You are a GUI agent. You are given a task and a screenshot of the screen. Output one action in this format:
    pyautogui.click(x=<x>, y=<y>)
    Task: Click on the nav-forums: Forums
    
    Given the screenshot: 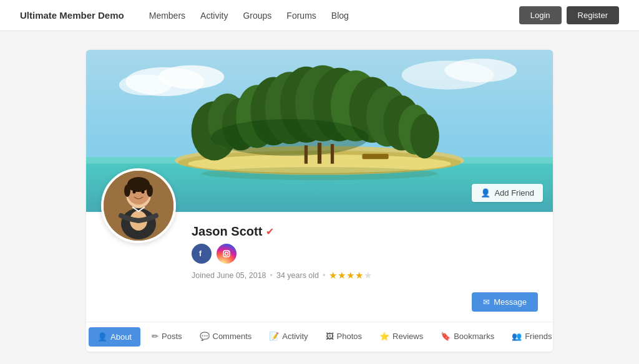 What is the action you would take?
    pyautogui.click(x=301, y=16)
    